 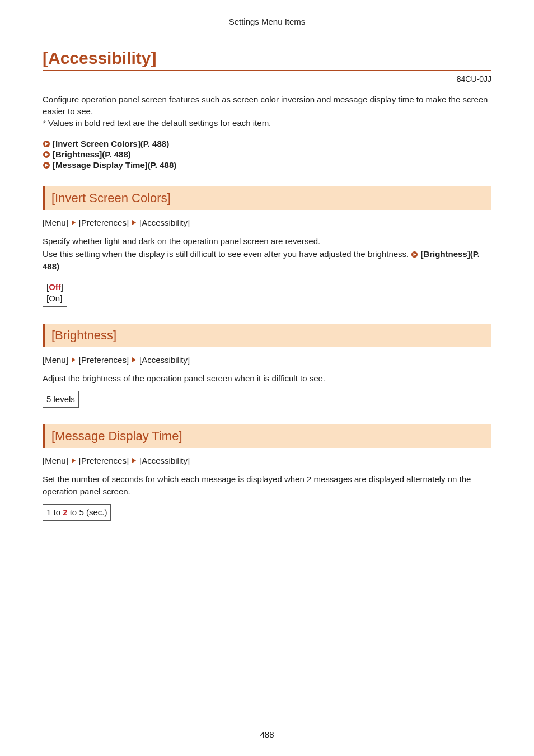 What do you see at coordinates (267, 198) in the screenshot?
I see `section-heading-invert-screen-colors: [Invert Screen Colors]` at bounding box center [267, 198].